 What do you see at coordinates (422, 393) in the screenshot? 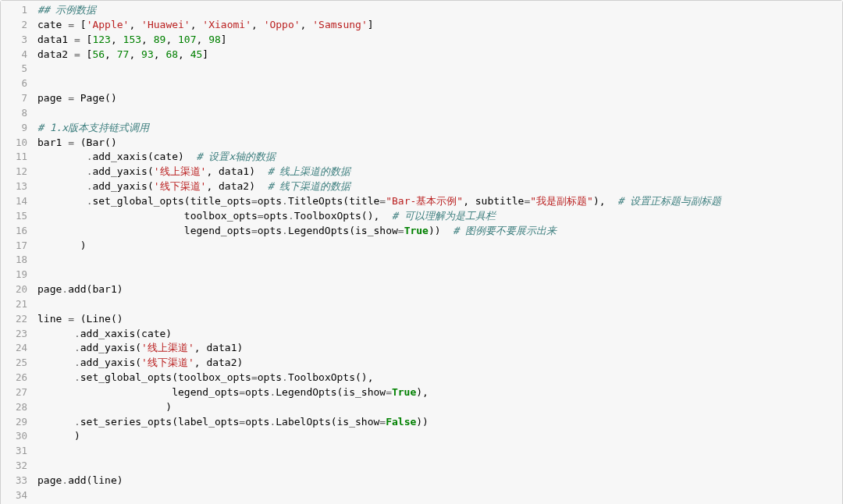
I see `code-line: 27 legend_opts=opts.LegendOpts(is_show=T…` at bounding box center [422, 393].